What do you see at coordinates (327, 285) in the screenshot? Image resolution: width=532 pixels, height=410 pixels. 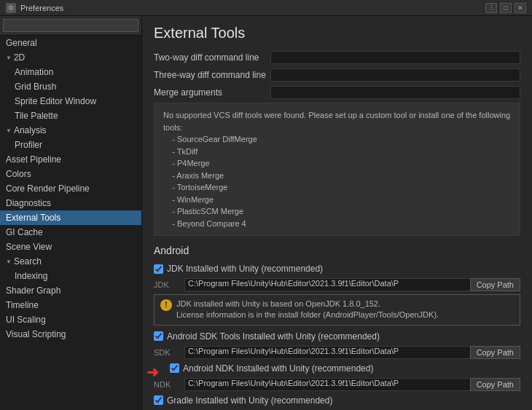 I see `jdk-path: C:\Program Files\Unity\Hub\Editor\2021.3…` at bounding box center [327, 285].